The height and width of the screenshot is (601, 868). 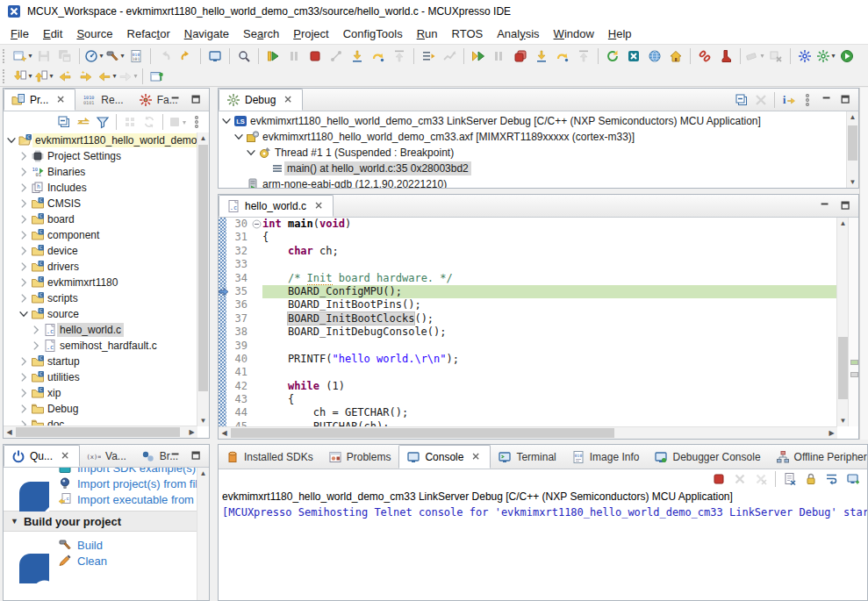 I want to click on menu-help: Help, so click(x=620, y=33).